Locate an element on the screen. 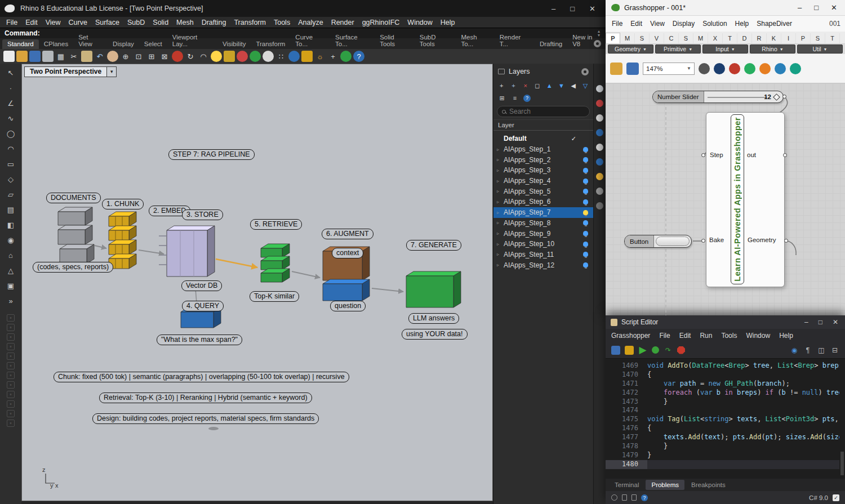 The width and height of the screenshot is (845, 504). toolbar-tab-surface-to: Surface To... is located at coordinates (353, 41).